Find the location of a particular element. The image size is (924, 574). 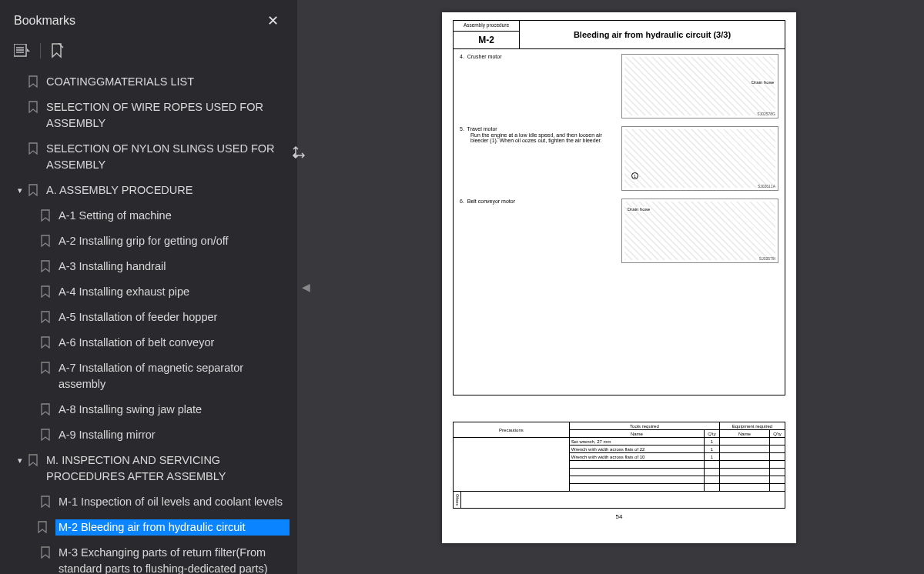

outline-item: A-2 Installing grip for getting on/off is located at coordinates (149, 242).